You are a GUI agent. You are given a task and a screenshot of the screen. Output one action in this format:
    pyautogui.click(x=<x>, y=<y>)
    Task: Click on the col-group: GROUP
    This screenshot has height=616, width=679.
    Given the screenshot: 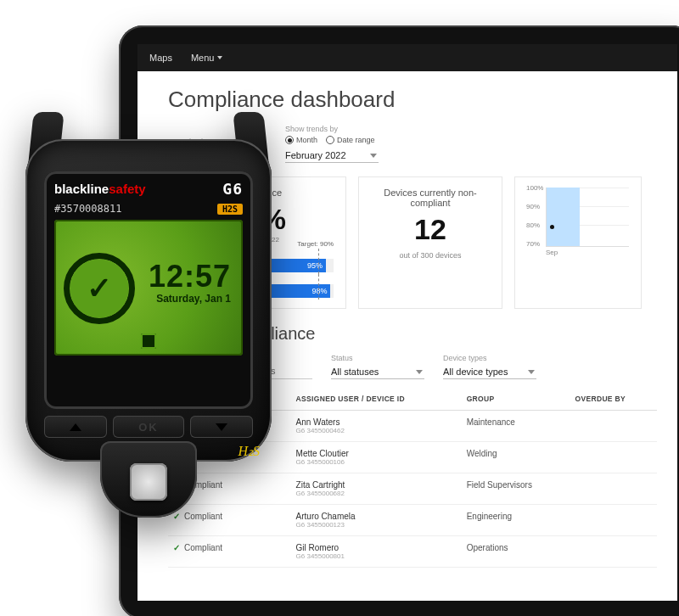 What is the action you would take?
    pyautogui.click(x=516, y=399)
    